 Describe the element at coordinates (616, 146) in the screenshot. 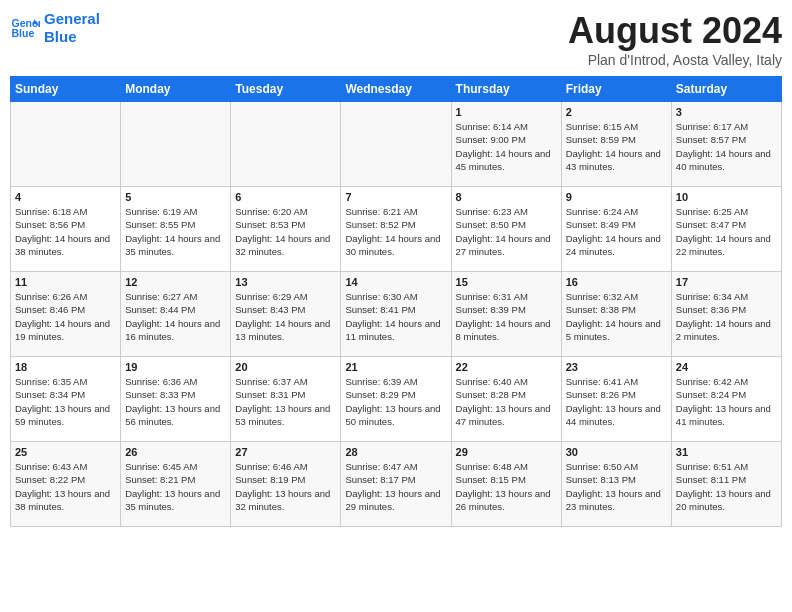

I see `day-info: Sunrise: 6:15 AM Sunset: 8:59 PM Dayligh…` at that location.